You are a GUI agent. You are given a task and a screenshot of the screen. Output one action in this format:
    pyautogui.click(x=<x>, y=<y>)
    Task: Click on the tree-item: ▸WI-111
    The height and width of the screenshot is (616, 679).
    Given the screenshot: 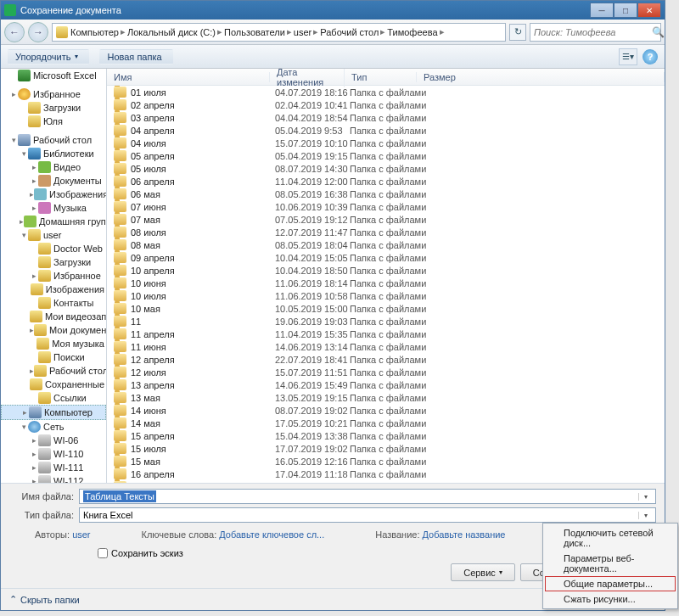 What is the action you would take?
    pyautogui.click(x=53, y=468)
    